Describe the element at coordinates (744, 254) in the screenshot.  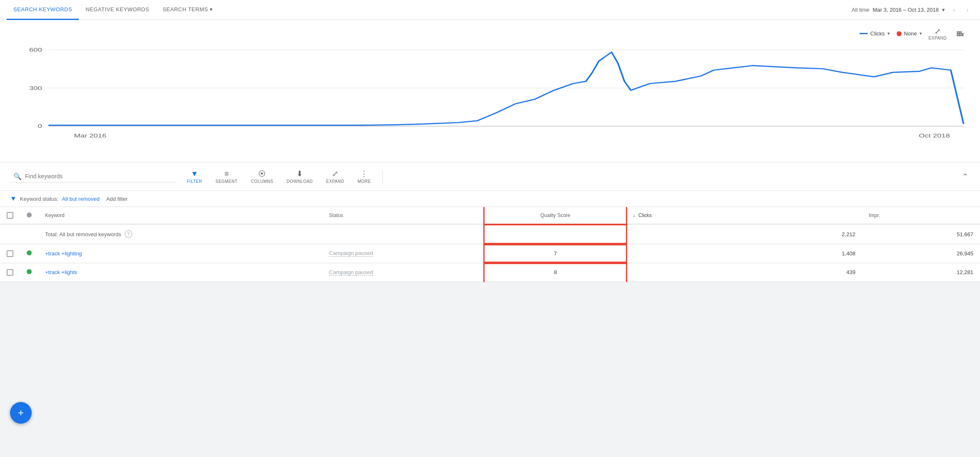
I see `row-clicks-0: 1,408` at that location.